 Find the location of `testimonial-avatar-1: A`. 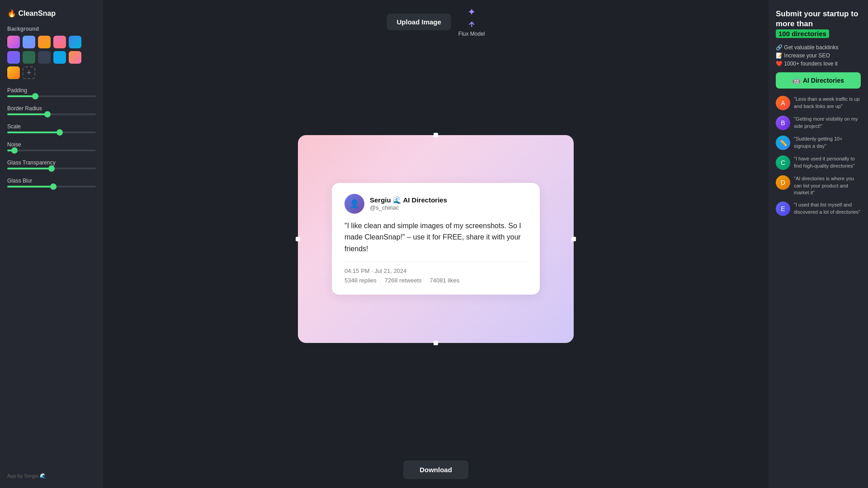

testimonial-avatar-1: A is located at coordinates (783, 103).